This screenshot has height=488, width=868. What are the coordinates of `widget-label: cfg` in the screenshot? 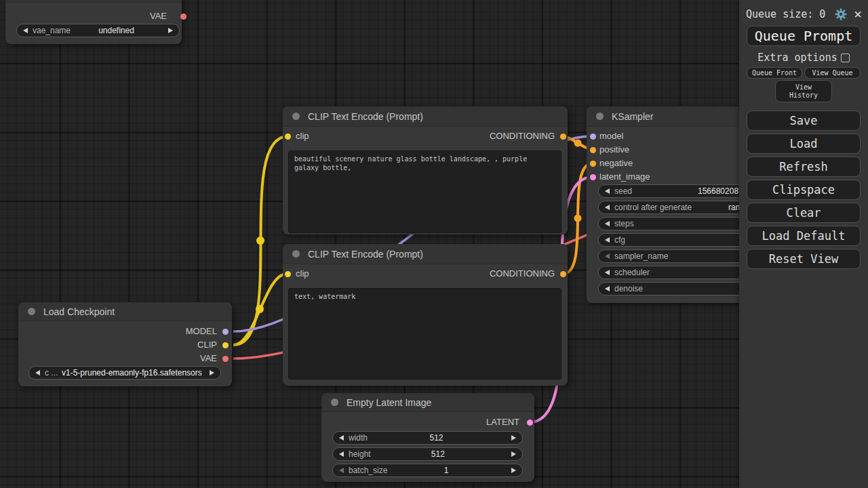 It's located at (620, 240).